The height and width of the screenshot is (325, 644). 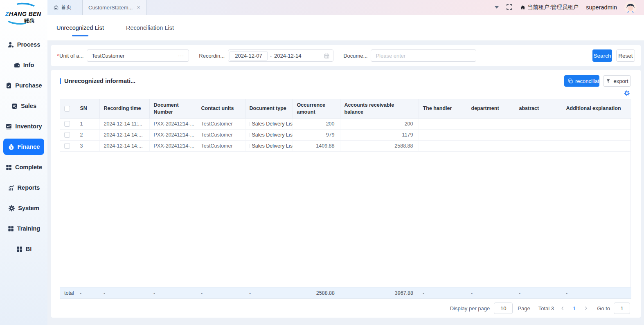 What do you see at coordinates (15, 106) in the screenshot?
I see `clipboard-list-icon` at bounding box center [15, 106].